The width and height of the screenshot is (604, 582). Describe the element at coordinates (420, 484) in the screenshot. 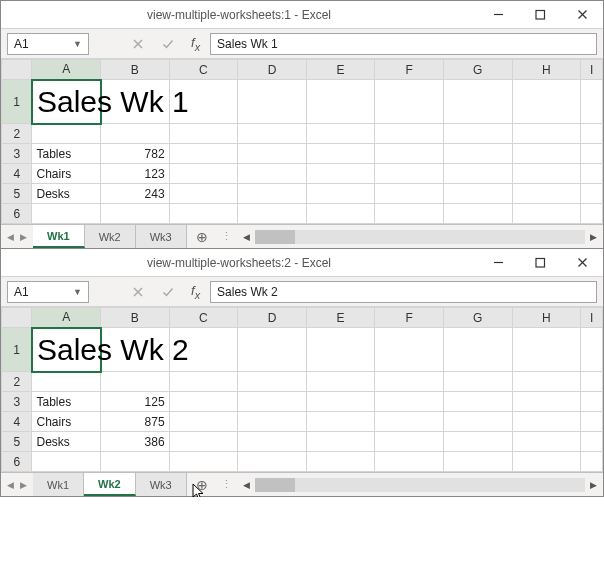

I see `horizontal-scrollbar: ◀ ▶` at that location.